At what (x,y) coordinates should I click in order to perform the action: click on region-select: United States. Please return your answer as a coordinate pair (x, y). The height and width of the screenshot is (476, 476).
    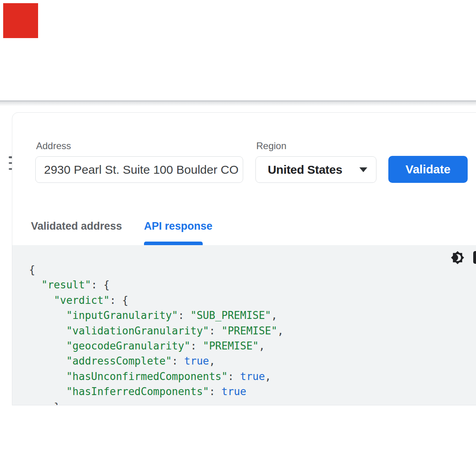
    Looking at the image, I should click on (316, 170).